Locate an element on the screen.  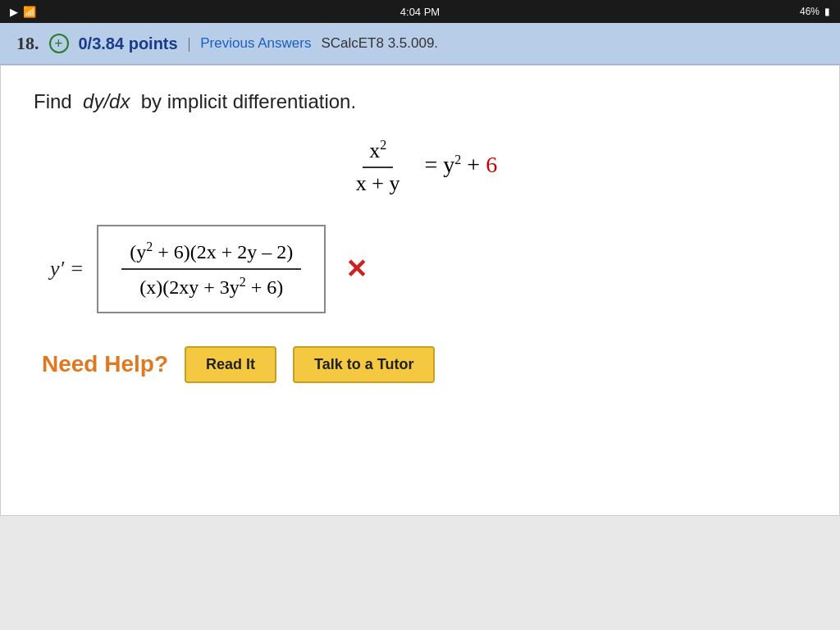
equation-equals: = y2 + 6 is located at coordinates (459, 164).